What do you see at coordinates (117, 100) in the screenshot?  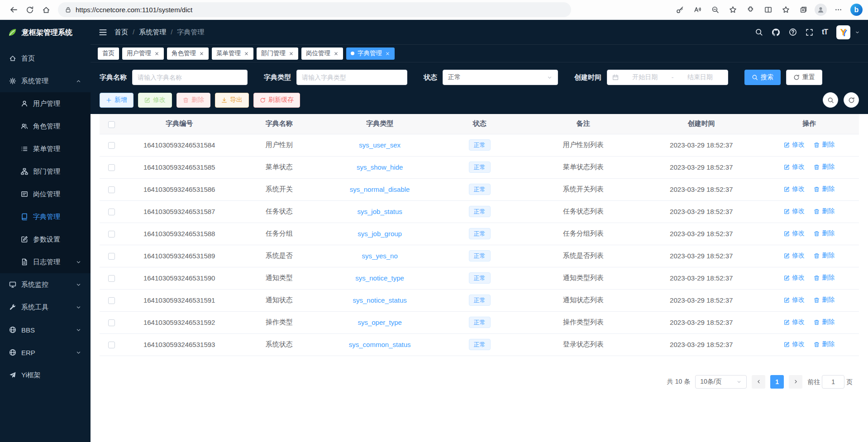 I see `add-button: 新增` at bounding box center [117, 100].